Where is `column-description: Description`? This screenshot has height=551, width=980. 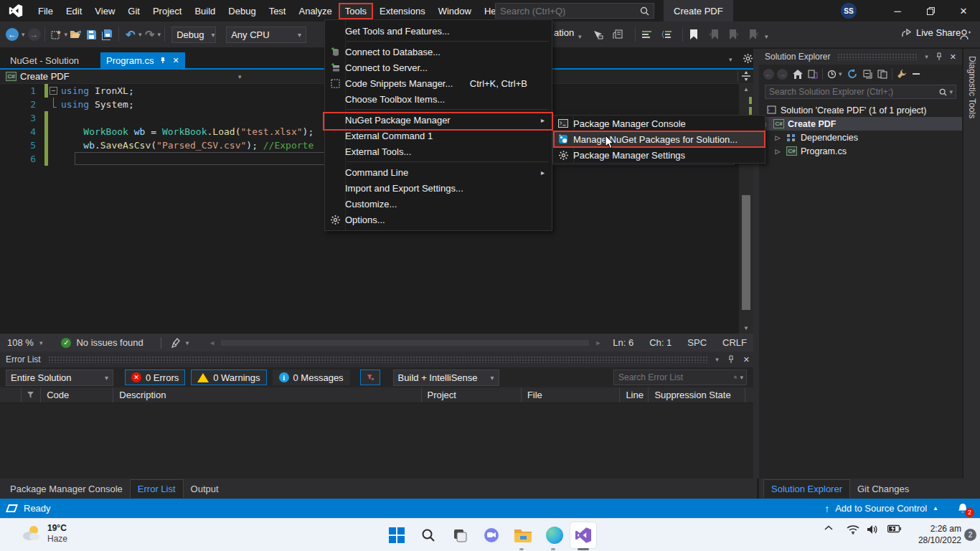
column-description: Description is located at coordinates (267, 395).